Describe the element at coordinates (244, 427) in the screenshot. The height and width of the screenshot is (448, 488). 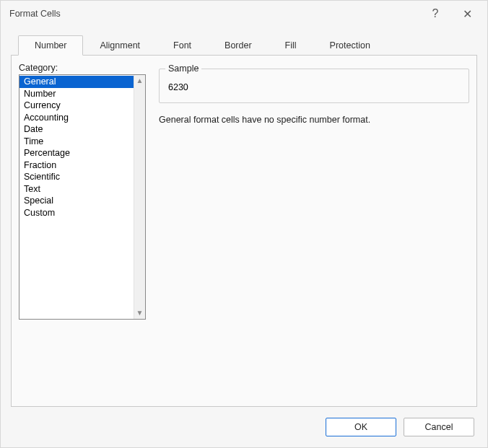
I see `dialog-footer: OK Cancel` at that location.